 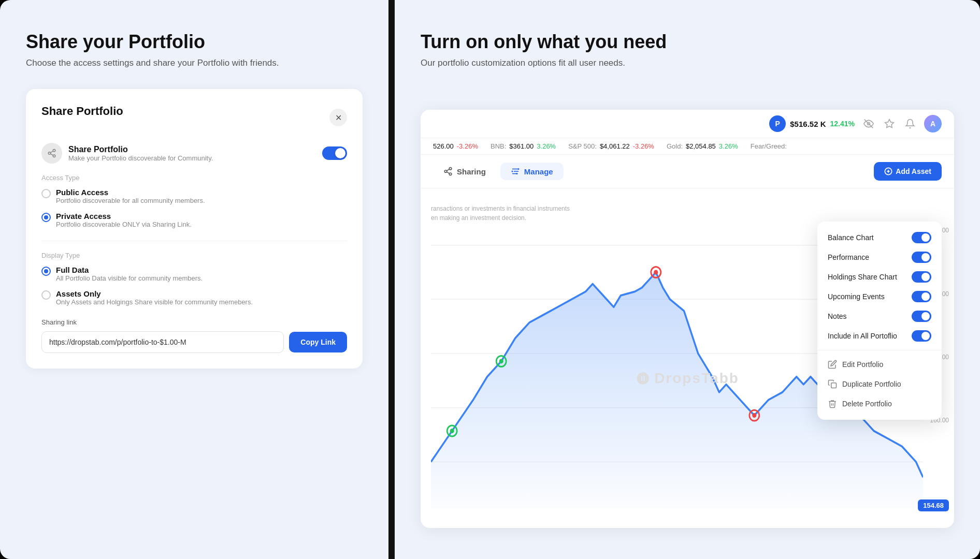 I want to click on ticker-item-0: 526.00 -3.26%, so click(x=456, y=146).